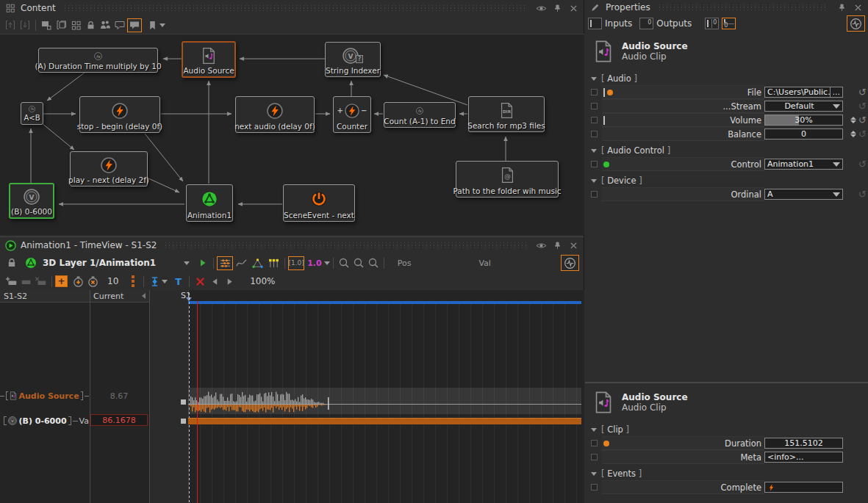 The image size is (868, 503). I want to click on paste-up-icon, so click(10, 25).